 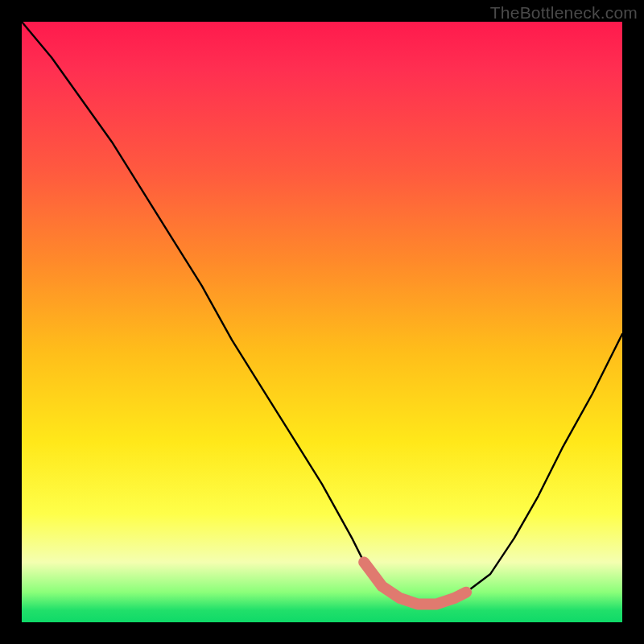 What do you see at coordinates (415, 583) in the screenshot?
I see `optimal-zone-marker` at bounding box center [415, 583].